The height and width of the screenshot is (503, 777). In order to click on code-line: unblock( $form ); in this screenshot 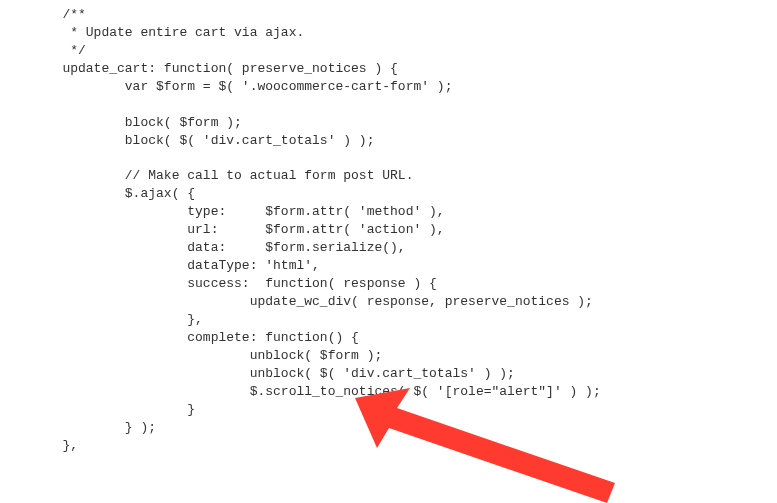, I will do `click(388, 356)`.